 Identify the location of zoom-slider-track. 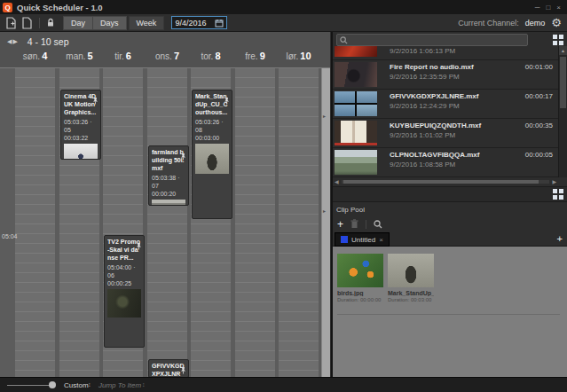
(28, 385).